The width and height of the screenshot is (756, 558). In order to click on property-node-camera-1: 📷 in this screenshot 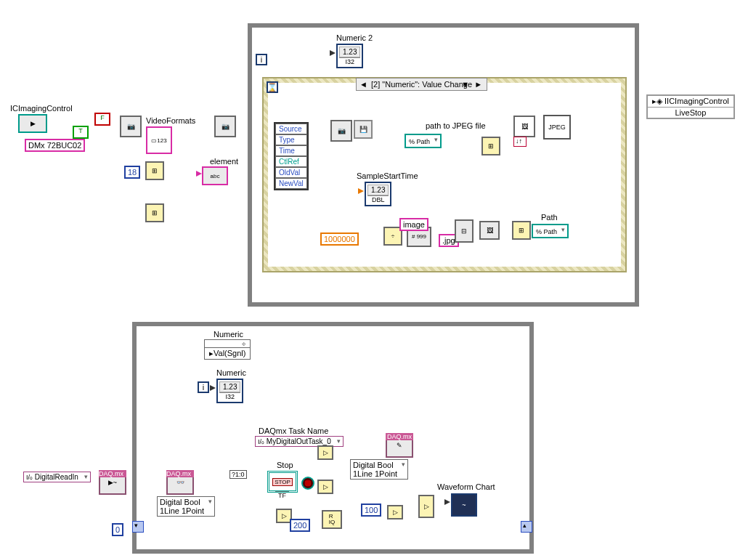, I will do `click(131, 126)`.